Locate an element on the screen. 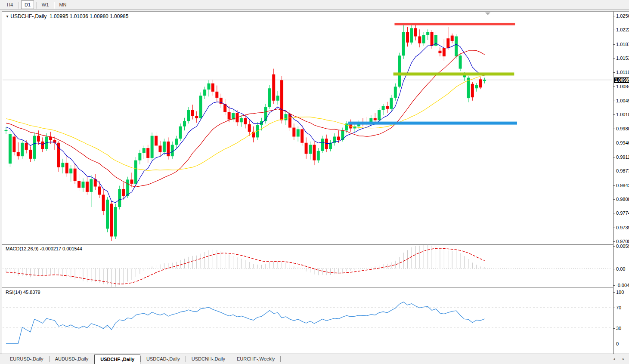  hline-support-olive is located at coordinates (454, 74).